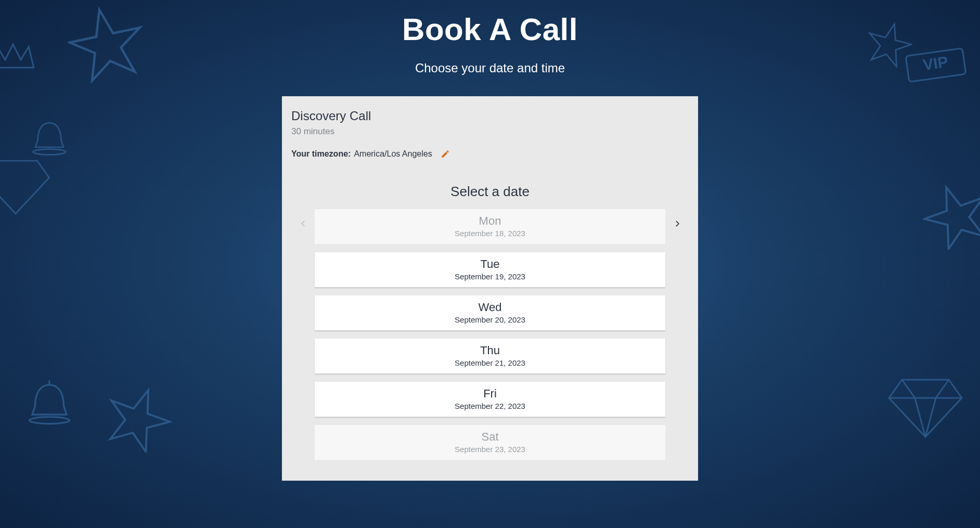 The height and width of the screenshot is (528, 980). Describe the element at coordinates (490, 68) in the screenshot. I see `page-subtitle: Choose your date and time` at that location.